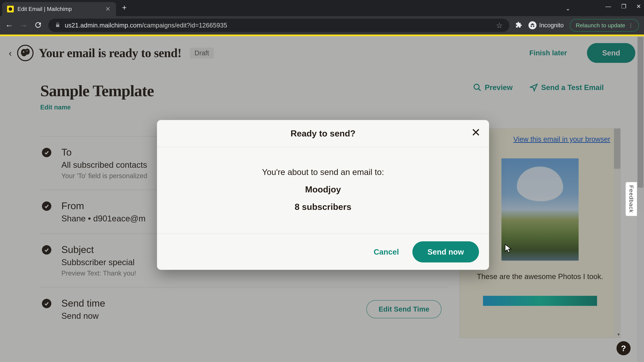 This screenshot has width=644, height=362. I want to click on back-button: ←, so click(9, 25).